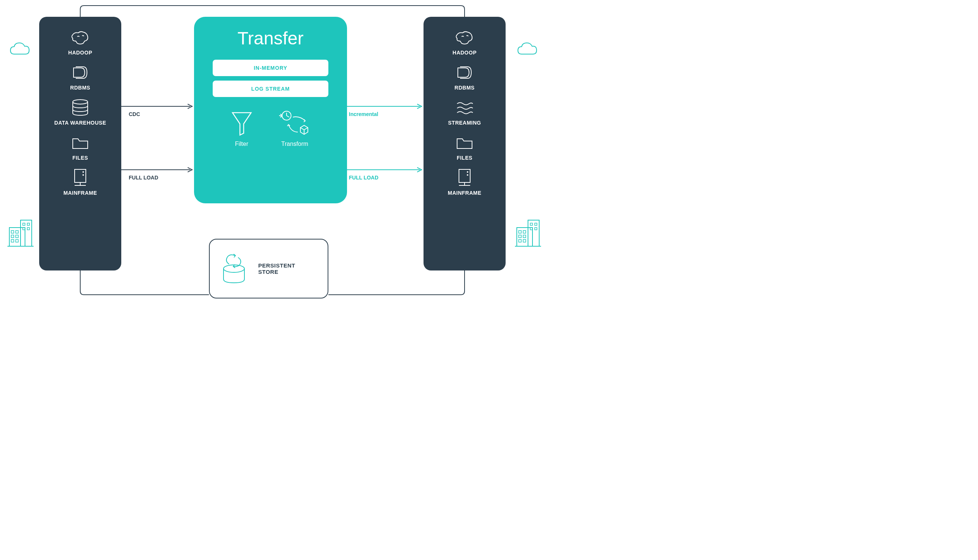 The width and height of the screenshot is (978, 560). I want to click on arrow-incremental, so click(385, 106).